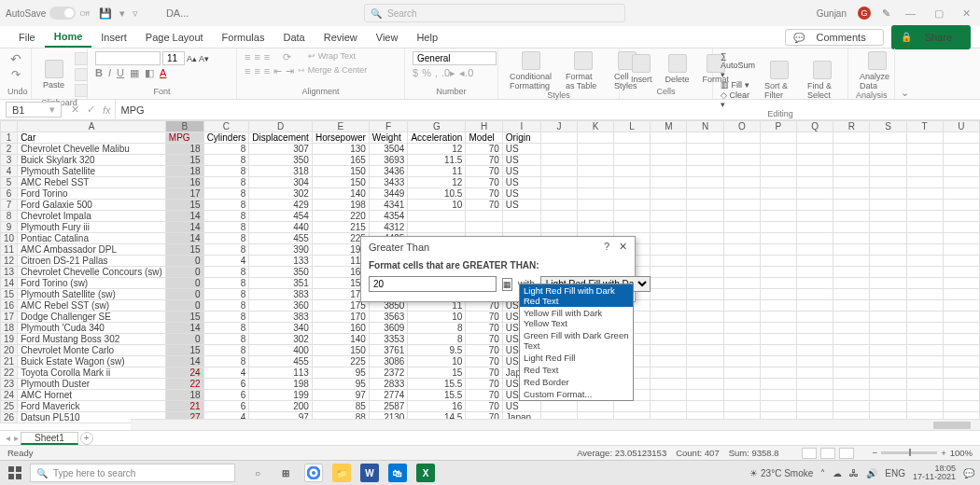 This screenshot has height=485, width=980. Describe the element at coordinates (388, 183) in the screenshot. I see `cell: 3433` at that location.